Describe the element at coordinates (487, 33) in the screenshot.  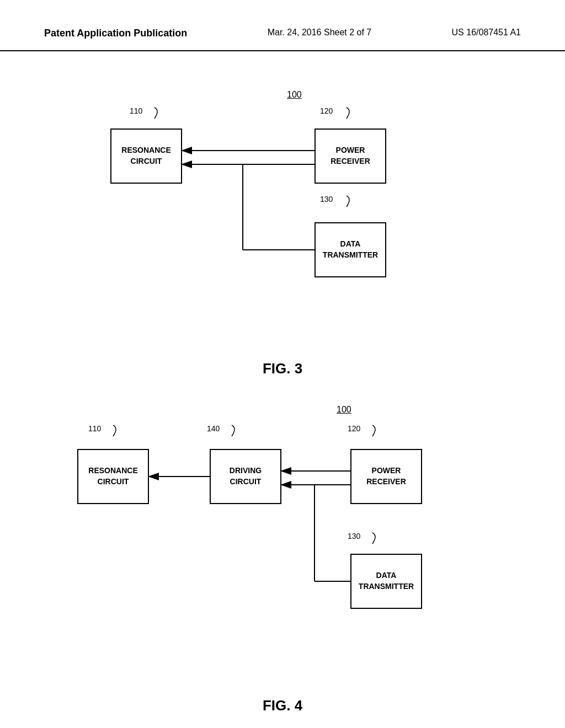
I see `patent-number: US 16/087451 A1` at that location.